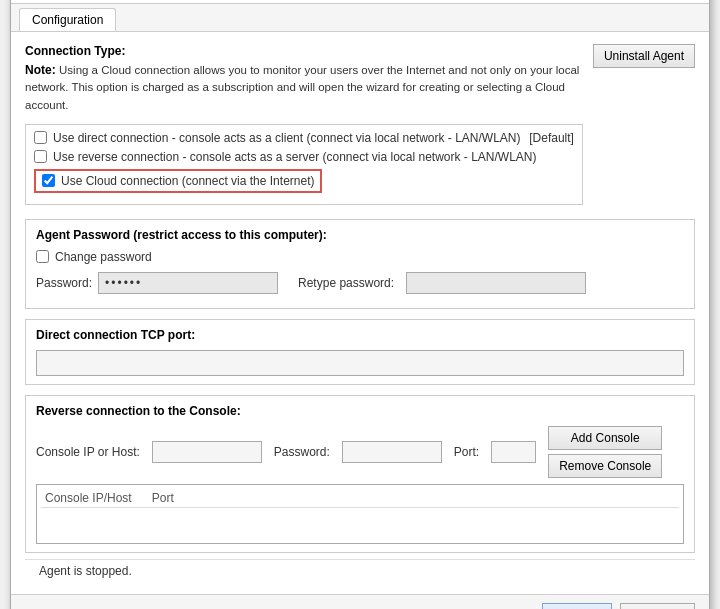 The height and width of the screenshot is (609, 720). Describe the element at coordinates (104, 257) in the screenshot. I see `change-password-label: Change password` at that location.